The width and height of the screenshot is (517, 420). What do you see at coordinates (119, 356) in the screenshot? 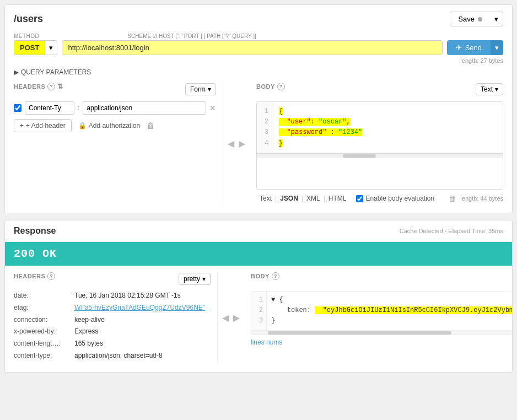
I see `resp-header-val-content-type: application/json; charset=utf-8` at bounding box center [119, 356].